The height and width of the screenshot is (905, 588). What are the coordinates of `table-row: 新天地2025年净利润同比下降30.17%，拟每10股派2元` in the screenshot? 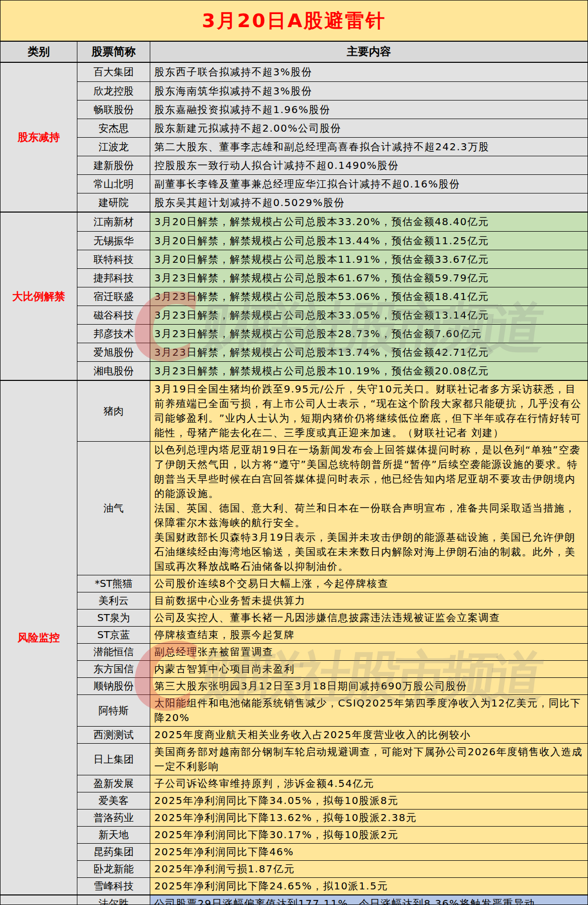 It's located at (333, 835).